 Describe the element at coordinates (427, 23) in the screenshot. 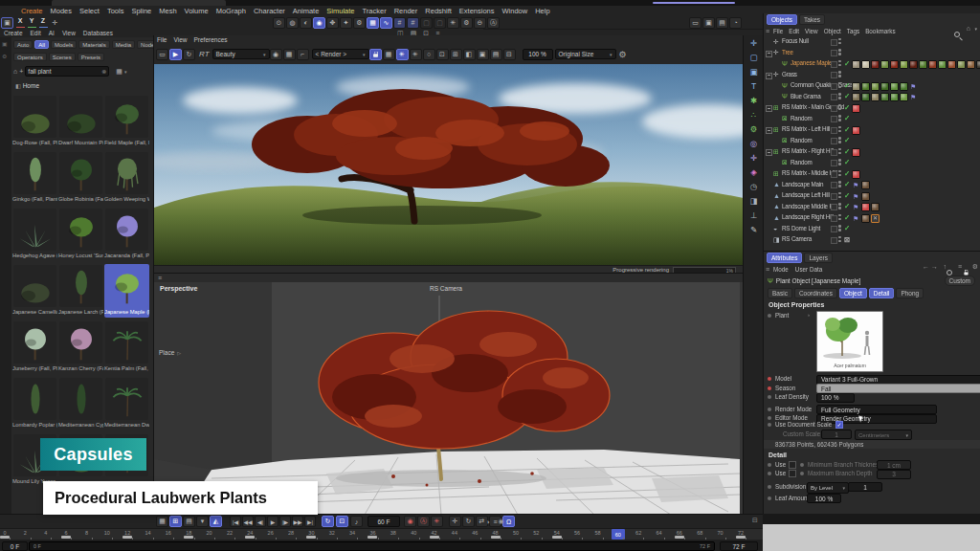

I see `dim-icon-1: ▢` at that location.